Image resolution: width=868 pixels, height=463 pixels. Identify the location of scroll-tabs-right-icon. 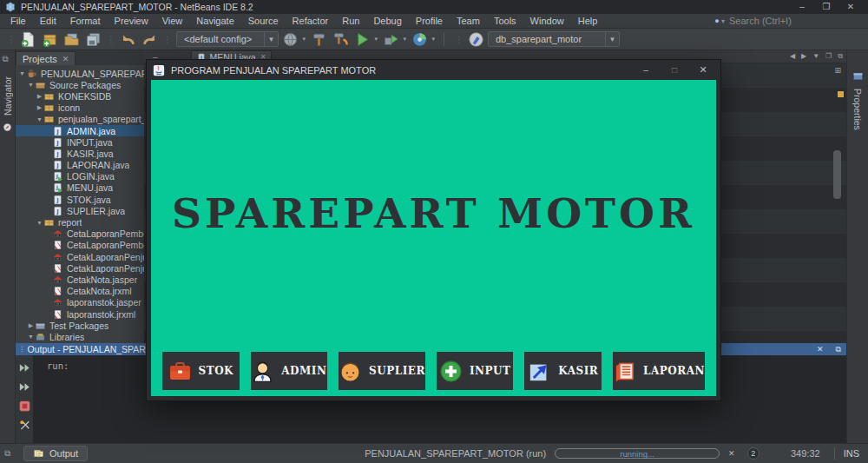
(804, 56).